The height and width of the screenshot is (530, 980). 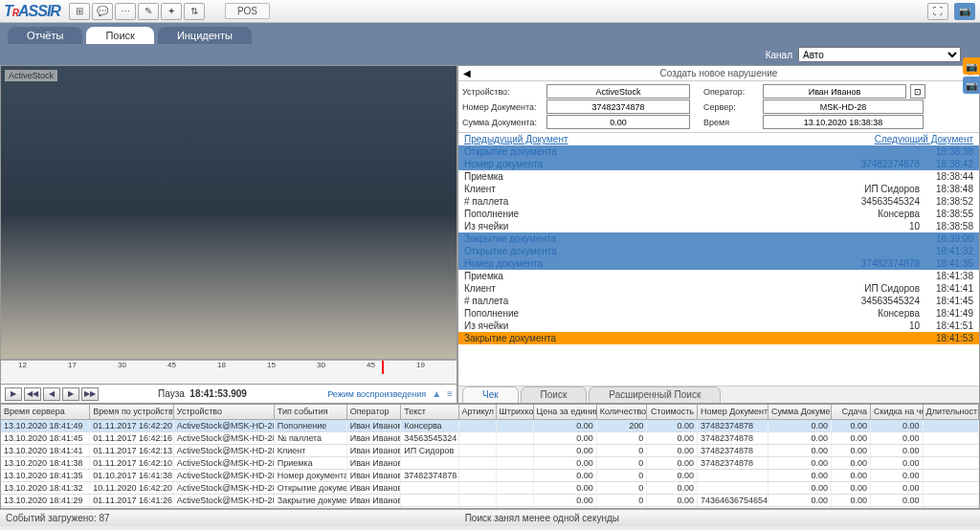 What do you see at coordinates (719, 176) in the screenshot?
I see `event-row: Приемка18:38:44` at bounding box center [719, 176].